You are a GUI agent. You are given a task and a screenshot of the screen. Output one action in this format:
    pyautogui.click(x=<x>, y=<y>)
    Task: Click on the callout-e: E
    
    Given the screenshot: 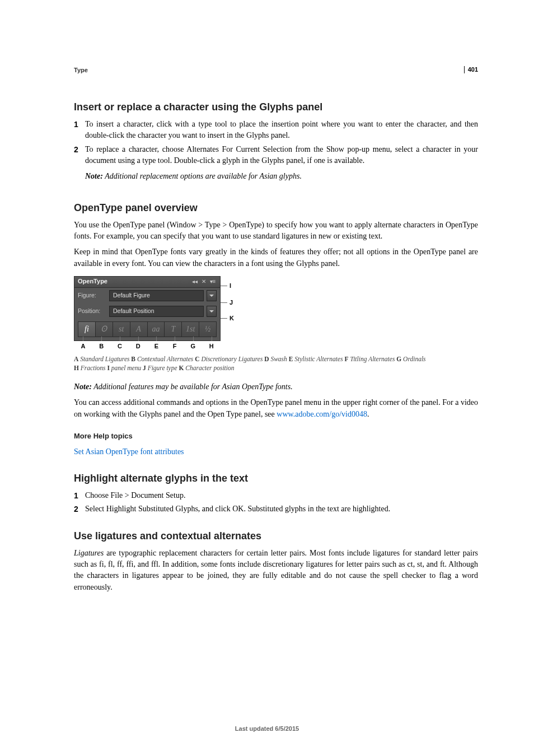 What is the action you would take?
    pyautogui.click(x=157, y=347)
    